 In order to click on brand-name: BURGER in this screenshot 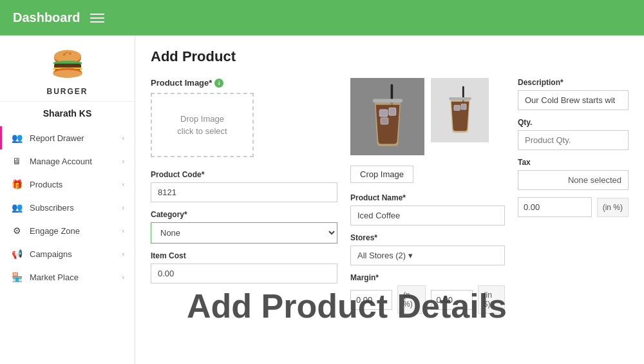, I will do `click(67, 91)`.